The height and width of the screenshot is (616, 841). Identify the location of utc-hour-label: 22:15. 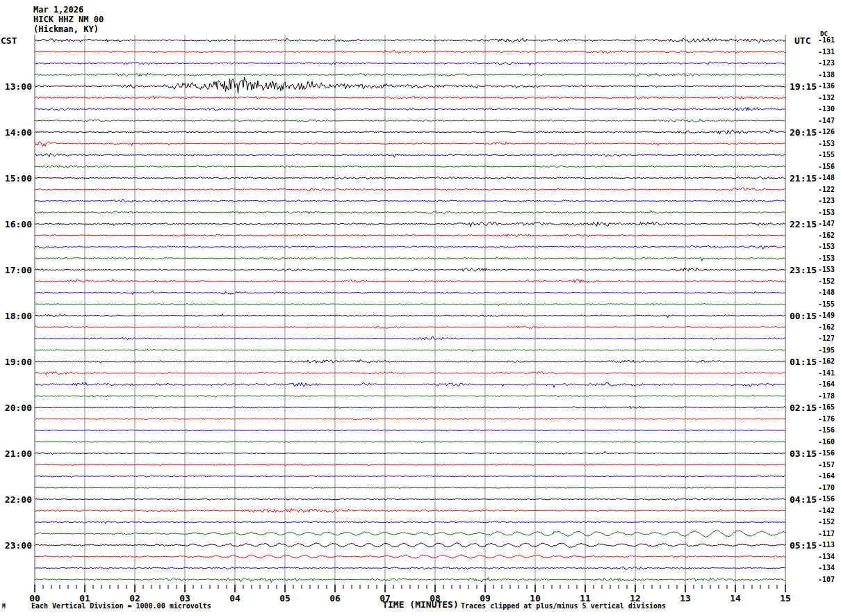
(805, 224).